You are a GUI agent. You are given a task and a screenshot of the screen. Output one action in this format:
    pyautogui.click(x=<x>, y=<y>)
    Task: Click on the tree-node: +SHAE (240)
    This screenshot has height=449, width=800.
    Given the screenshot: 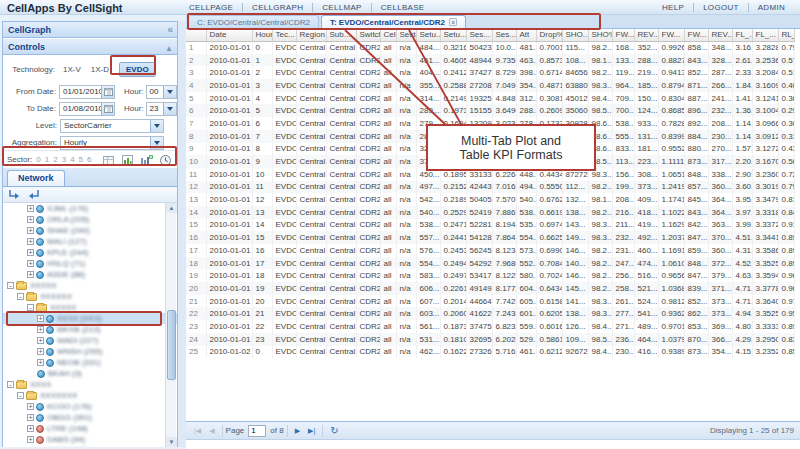 What is the action you would take?
    pyautogui.click(x=90, y=230)
    